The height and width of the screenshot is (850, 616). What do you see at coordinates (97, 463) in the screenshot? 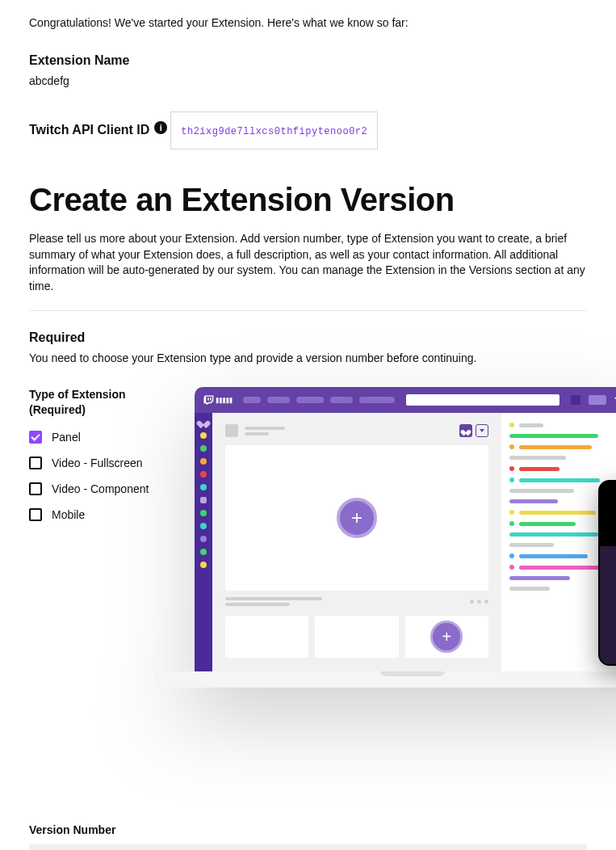
I see `checkbox-label-video-fullscreen: Video - Fullscreen` at bounding box center [97, 463].